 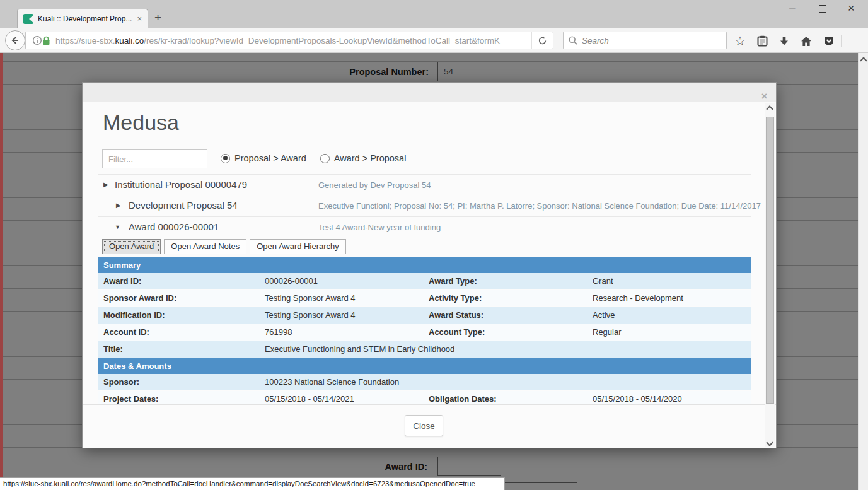 I want to click on tab-title: Kuali :: Development Prop..., so click(x=84, y=19).